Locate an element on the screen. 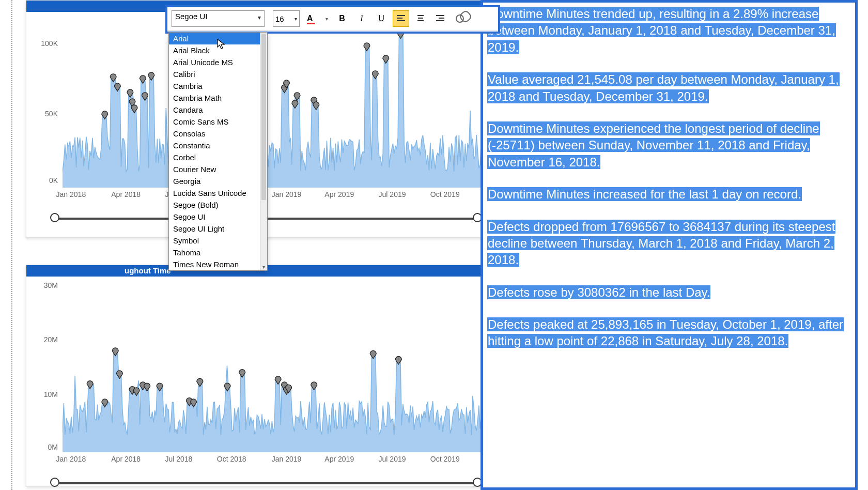  text-editor-overlay: Segoe UI 16 ▾ A ▾ B I U is located at coordinates (333, 20).